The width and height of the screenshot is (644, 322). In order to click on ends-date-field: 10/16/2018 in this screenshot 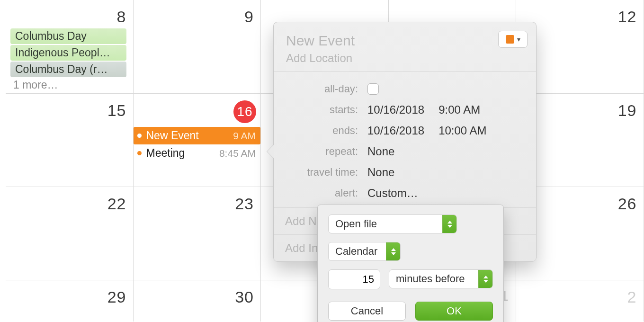, I will do `click(396, 131)`.